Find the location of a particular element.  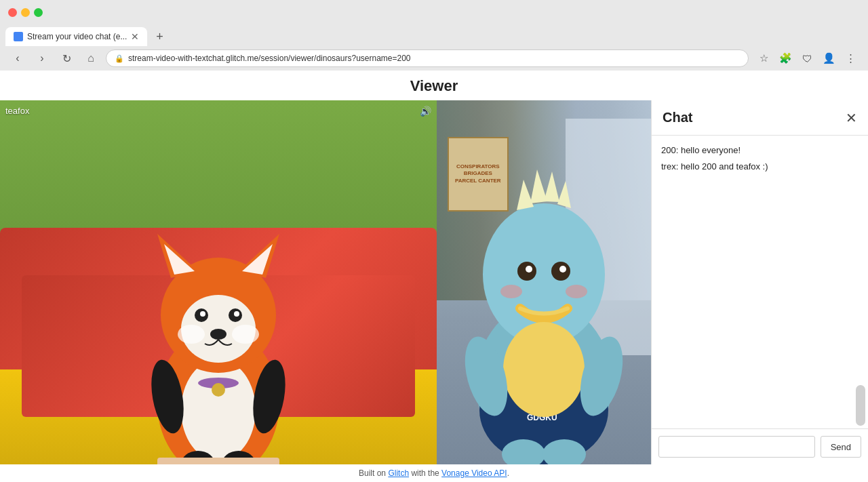

new-tab-button: + is located at coordinates (159, 37).